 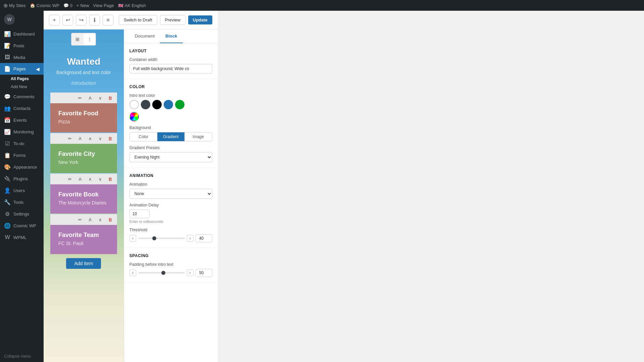 What do you see at coordinates (22, 97) in the screenshot?
I see `sidebar-item-comments: 💬 Comments` at bounding box center [22, 97].